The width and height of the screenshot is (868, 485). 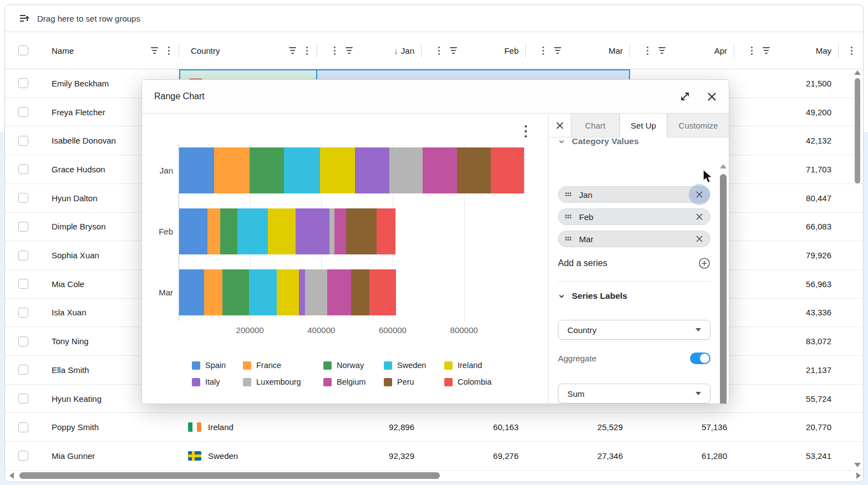 What do you see at coordinates (700, 358) in the screenshot?
I see `aggregate-toggle` at bounding box center [700, 358].